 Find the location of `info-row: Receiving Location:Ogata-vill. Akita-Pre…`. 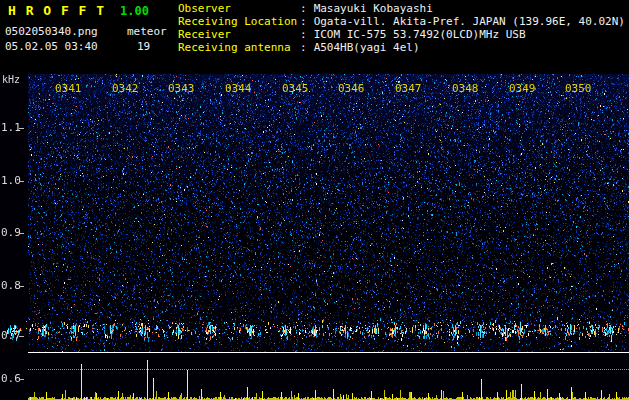

info-row: Receiving Location:Ogata-vill. Akita-Pre… is located at coordinates (402, 22).